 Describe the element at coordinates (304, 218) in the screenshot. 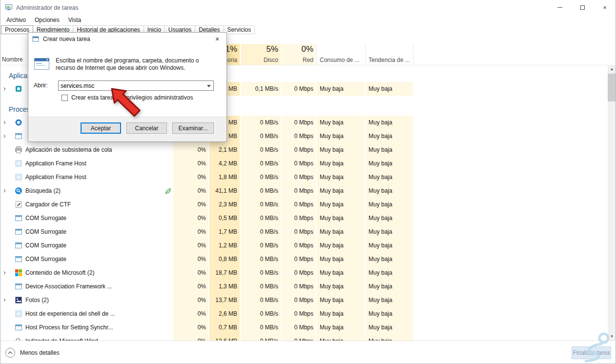

I see `process-row: COM Surrogate0%0,5 MB0 MB/s0 MbpsMuy baj…` at that location.